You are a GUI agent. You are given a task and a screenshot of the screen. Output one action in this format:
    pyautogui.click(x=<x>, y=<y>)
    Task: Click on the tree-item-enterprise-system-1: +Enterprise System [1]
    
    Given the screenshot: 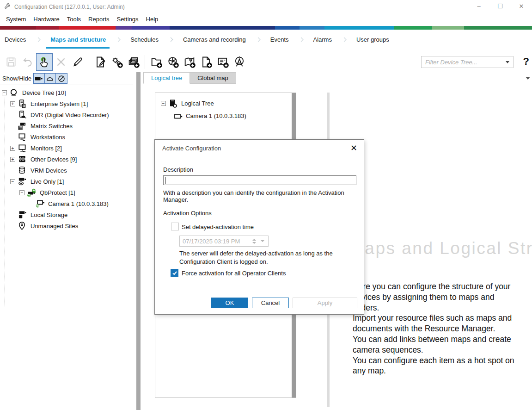 What is the action you would take?
    pyautogui.click(x=67, y=104)
    